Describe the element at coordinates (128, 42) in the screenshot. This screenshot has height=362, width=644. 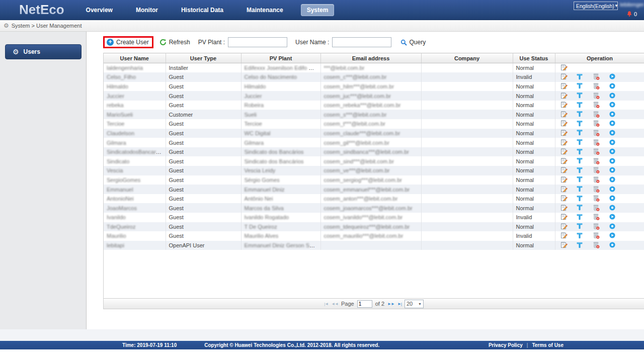
I see `create-user-button: + Create User` at that location.